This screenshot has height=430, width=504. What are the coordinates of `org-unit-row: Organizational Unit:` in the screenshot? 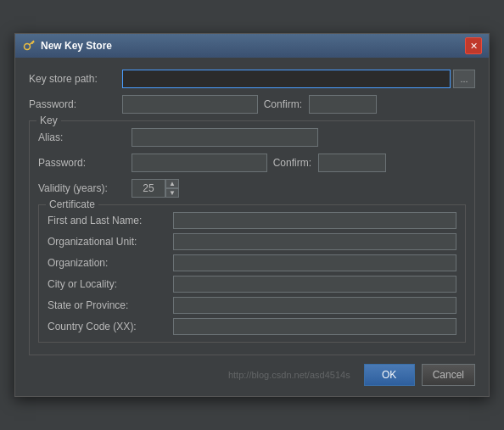 It's located at (252, 242).